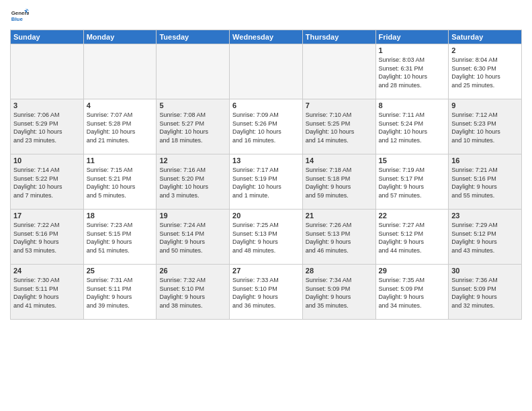 Image resolution: width=532 pixels, height=411 pixels. Describe the element at coordinates (266, 216) in the screenshot. I see `day-number: 20` at that location.